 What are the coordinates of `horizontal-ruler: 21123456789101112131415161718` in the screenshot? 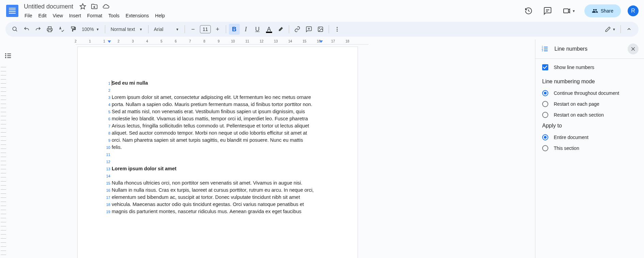 It's located at (222, 42).